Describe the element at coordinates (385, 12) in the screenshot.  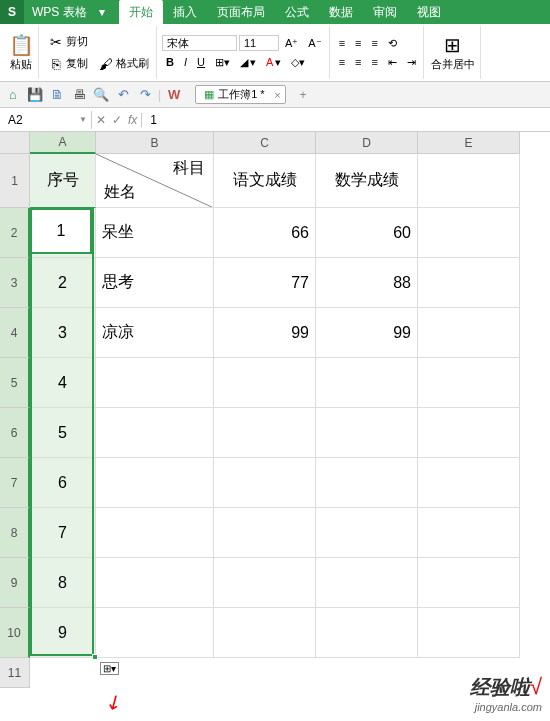
I see `tab-review: 审阅` at that location.